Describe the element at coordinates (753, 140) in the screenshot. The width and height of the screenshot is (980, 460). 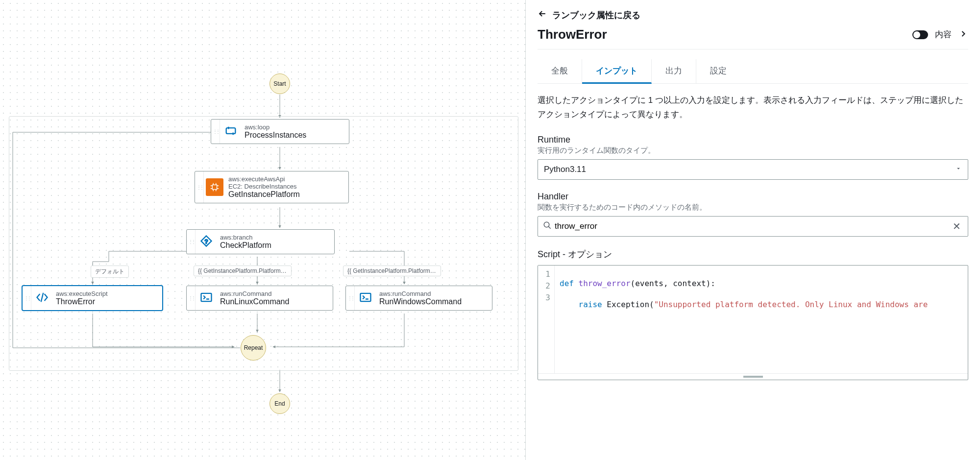
I see `runtime-label: Runtime` at that location.